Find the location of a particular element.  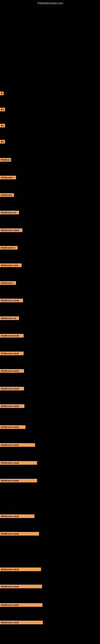

result-label: B is located at coordinates (2, 94).